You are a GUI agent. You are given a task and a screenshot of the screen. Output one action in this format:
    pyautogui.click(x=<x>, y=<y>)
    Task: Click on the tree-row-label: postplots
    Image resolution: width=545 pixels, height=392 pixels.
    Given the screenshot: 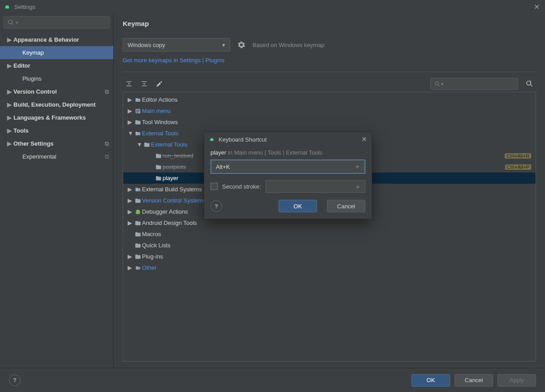 What is the action you would take?
    pyautogui.click(x=174, y=167)
    